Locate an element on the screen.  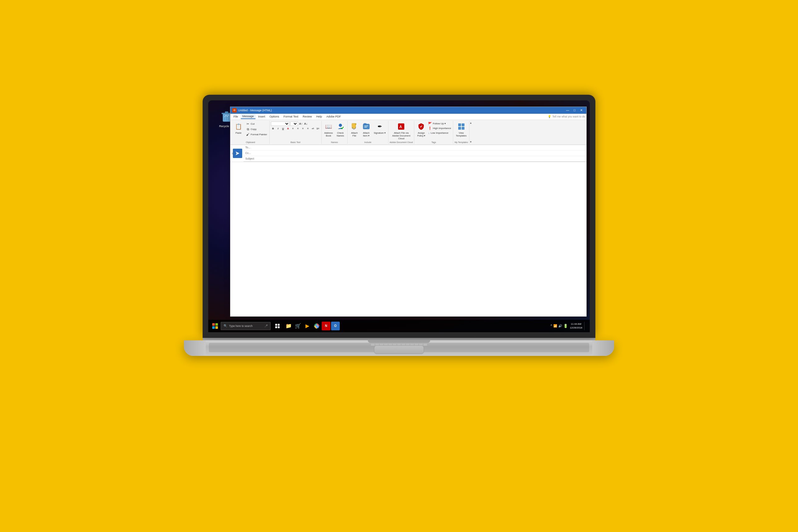
assign-policy-icon is located at coordinates (421, 127).